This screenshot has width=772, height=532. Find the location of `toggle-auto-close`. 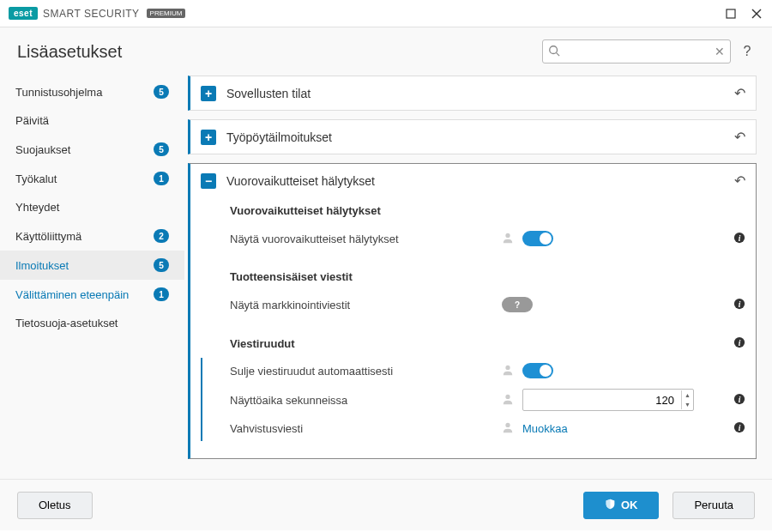

toggle-auto-close is located at coordinates (538, 371).